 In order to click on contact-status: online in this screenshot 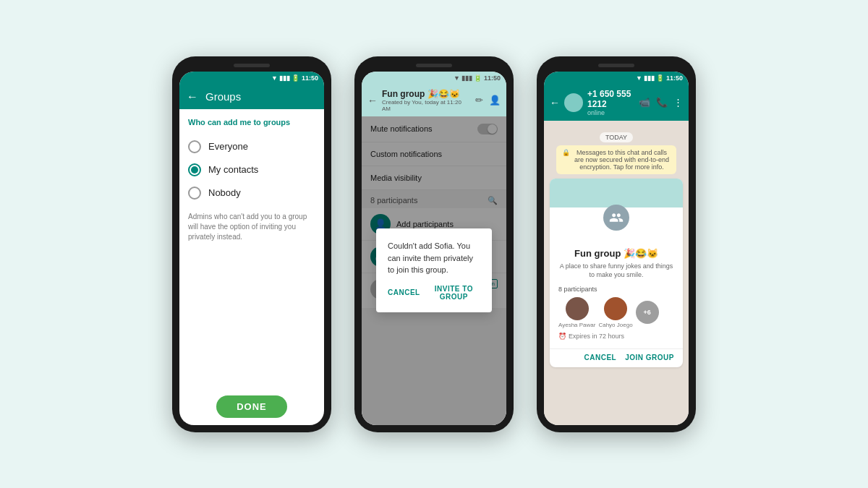, I will do `click(610, 113)`.